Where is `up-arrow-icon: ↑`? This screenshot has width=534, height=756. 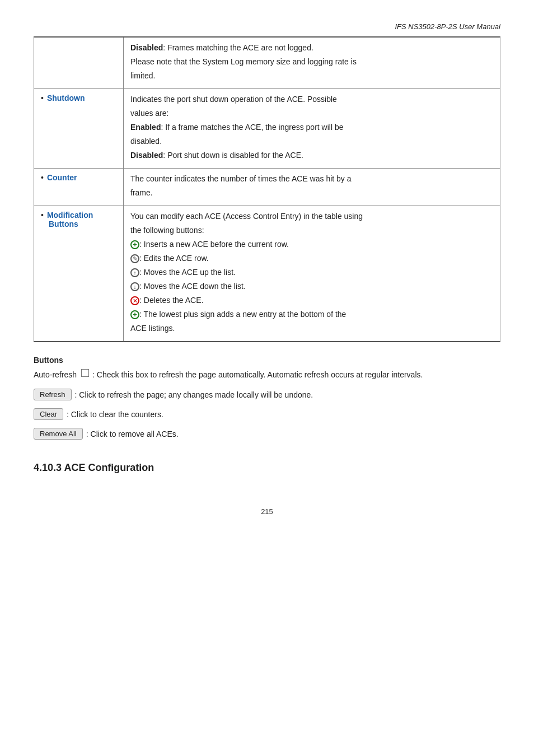 up-arrow-icon: ↑ is located at coordinates (135, 273).